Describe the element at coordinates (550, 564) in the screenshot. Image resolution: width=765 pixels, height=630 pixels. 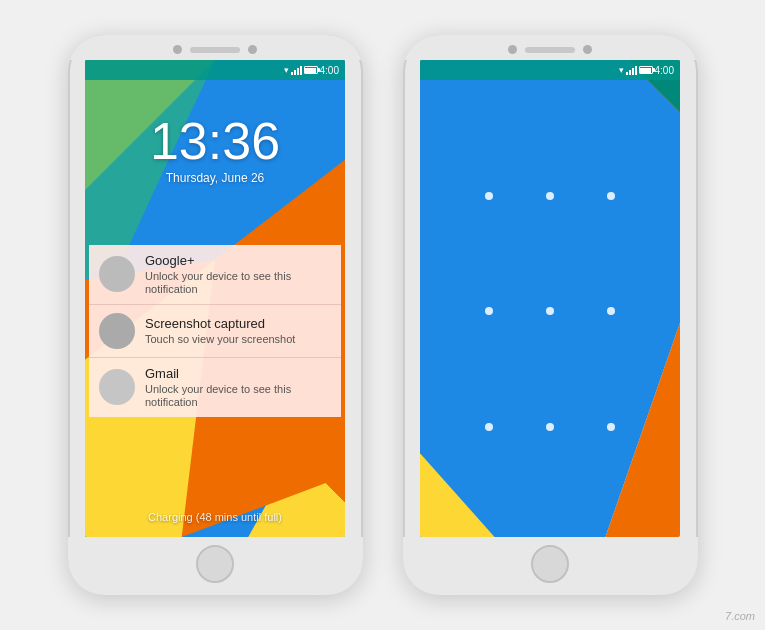
I see `home-button-right` at that location.